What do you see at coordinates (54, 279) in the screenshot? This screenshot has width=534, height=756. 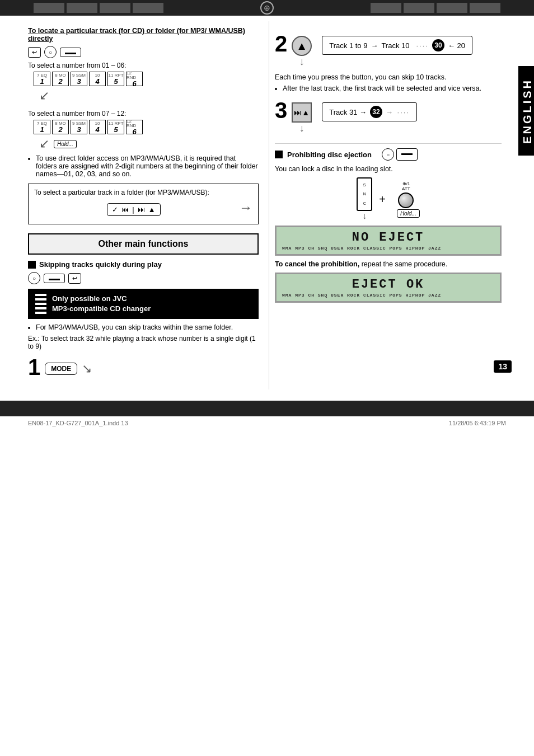 I see `skip-rect-btn: ▬▬` at bounding box center [54, 279].